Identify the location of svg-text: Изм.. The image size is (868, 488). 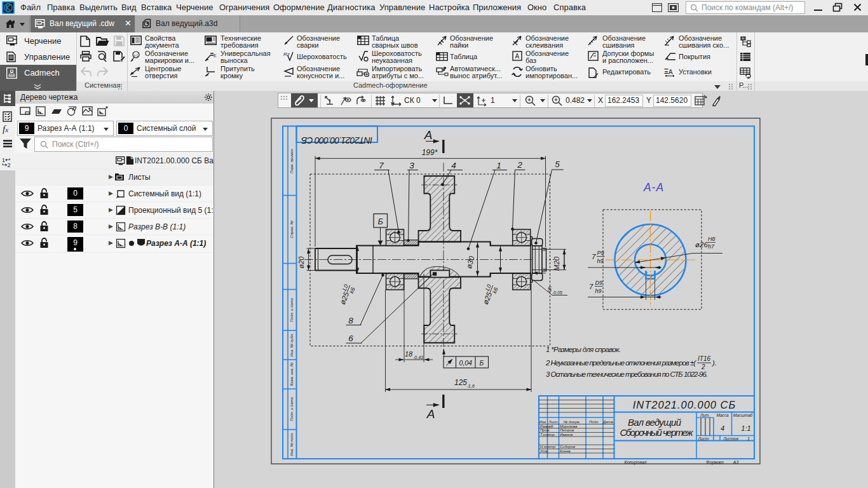
(543, 422).